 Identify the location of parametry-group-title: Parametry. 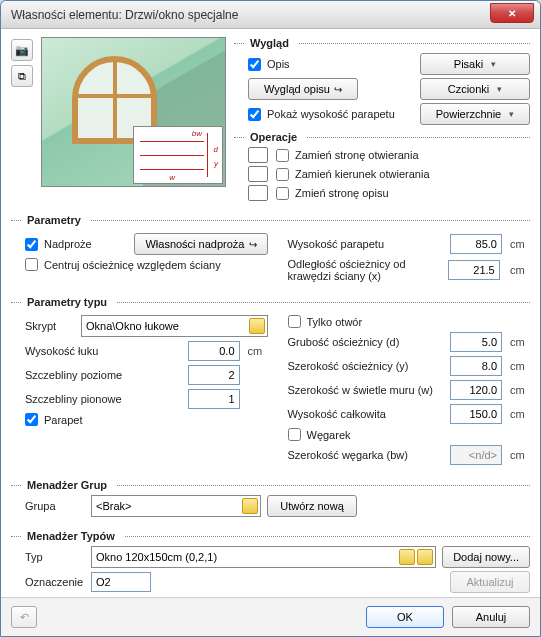
(270, 220).